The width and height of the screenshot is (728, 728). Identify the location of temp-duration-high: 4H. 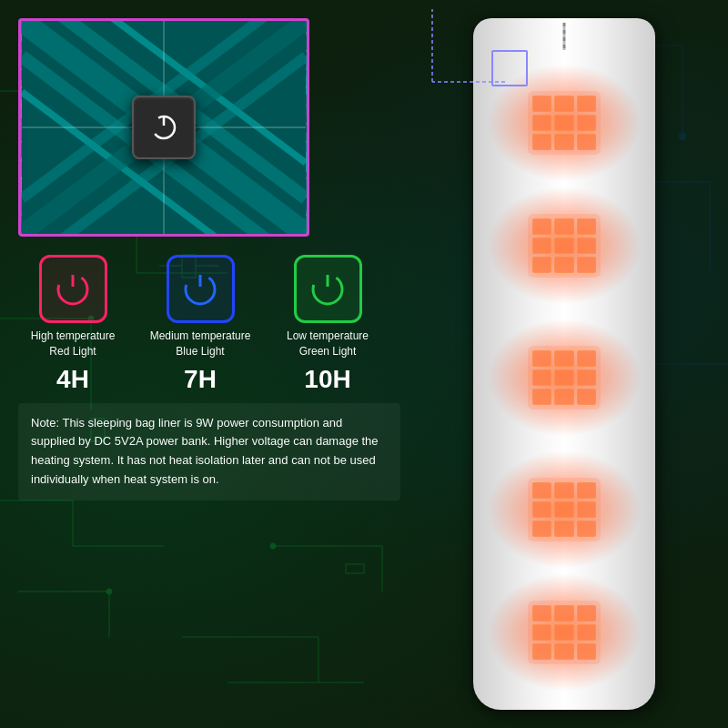
(73, 379).